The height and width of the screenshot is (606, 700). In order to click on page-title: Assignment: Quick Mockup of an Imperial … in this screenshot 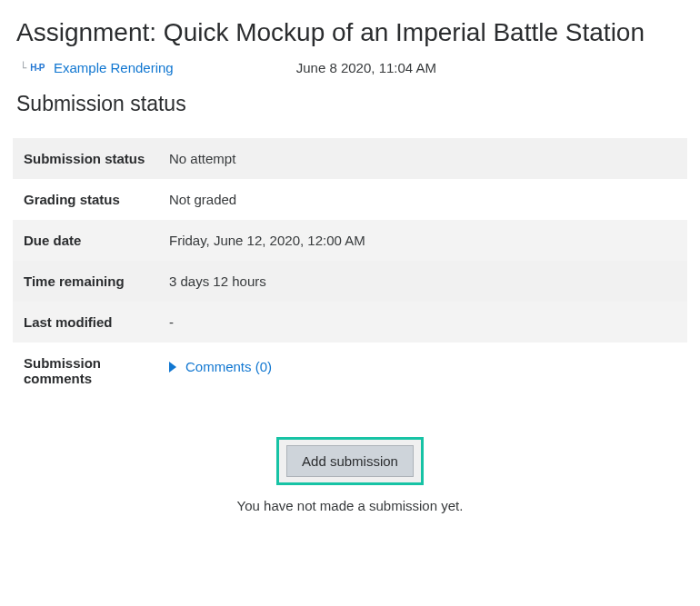, I will do `click(352, 33)`.